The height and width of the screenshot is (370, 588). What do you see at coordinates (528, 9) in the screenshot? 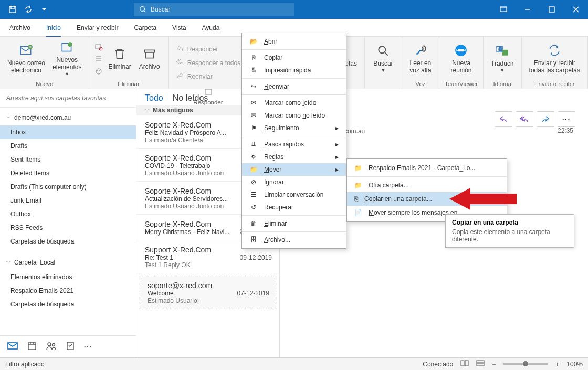
I see `minimize-button` at bounding box center [528, 9].